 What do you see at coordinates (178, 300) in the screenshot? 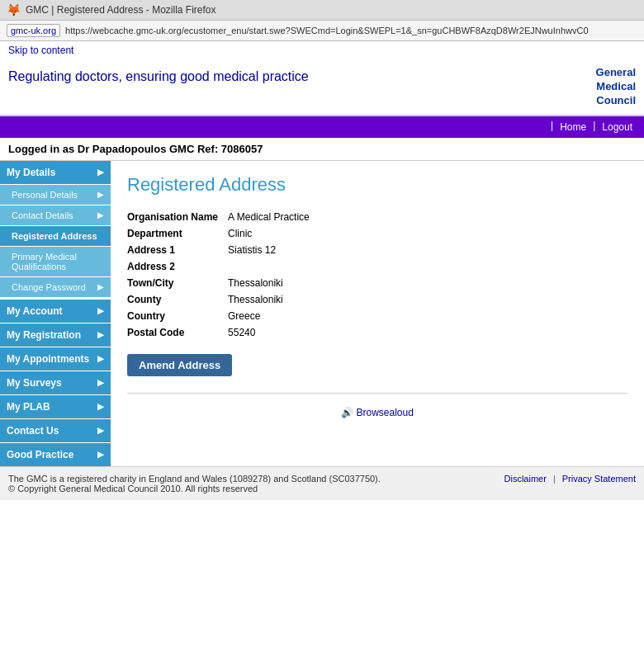
I see `address-field-label: County` at bounding box center [178, 300].